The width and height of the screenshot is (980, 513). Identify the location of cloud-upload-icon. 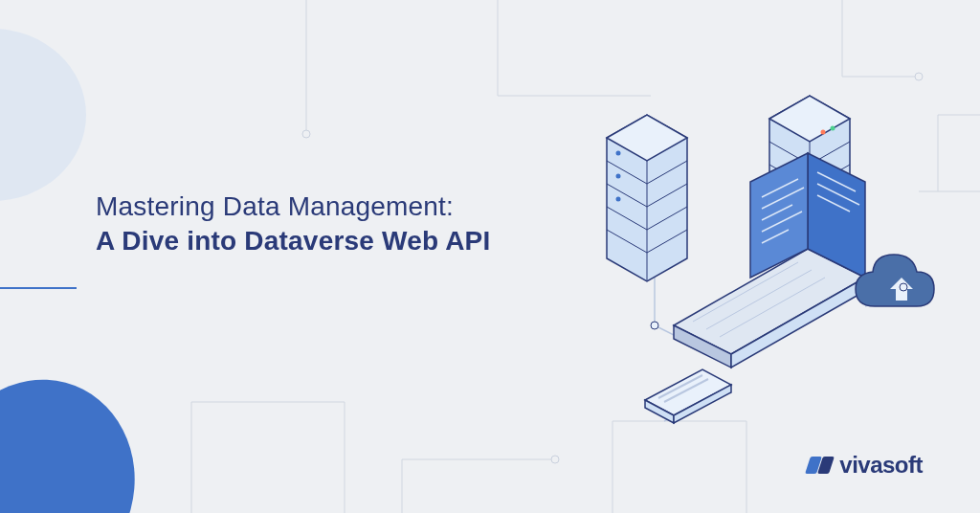
(895, 280).